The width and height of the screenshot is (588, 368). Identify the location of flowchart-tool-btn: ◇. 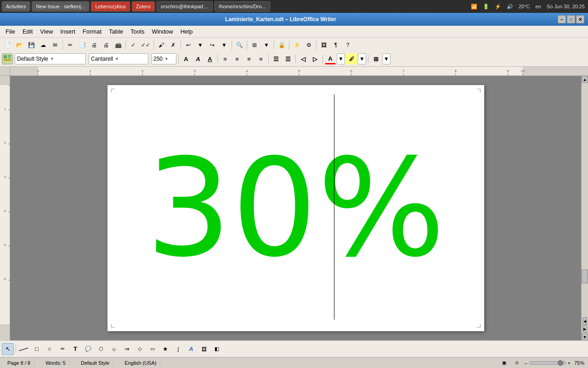
(140, 349).